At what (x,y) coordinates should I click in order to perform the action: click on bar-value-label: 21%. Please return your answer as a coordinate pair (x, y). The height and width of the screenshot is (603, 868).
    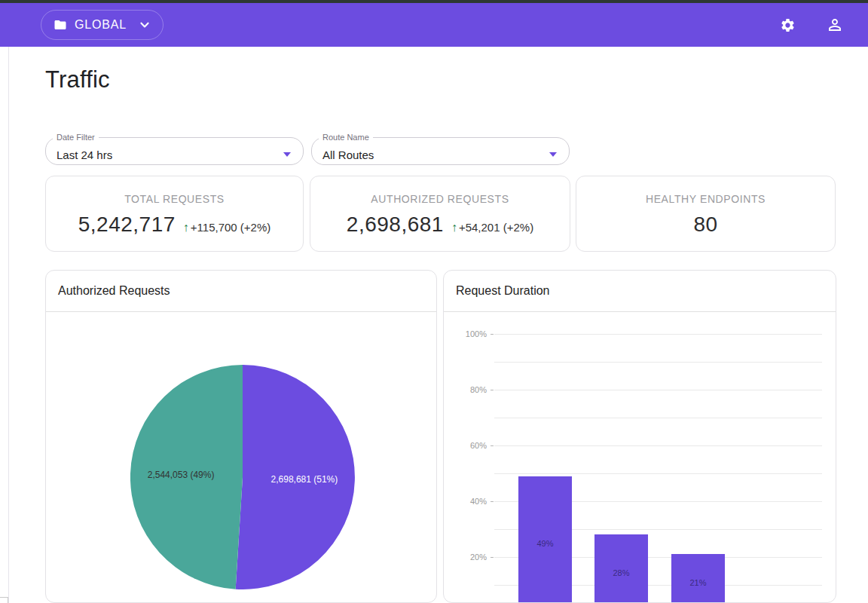
    Looking at the image, I should click on (698, 583).